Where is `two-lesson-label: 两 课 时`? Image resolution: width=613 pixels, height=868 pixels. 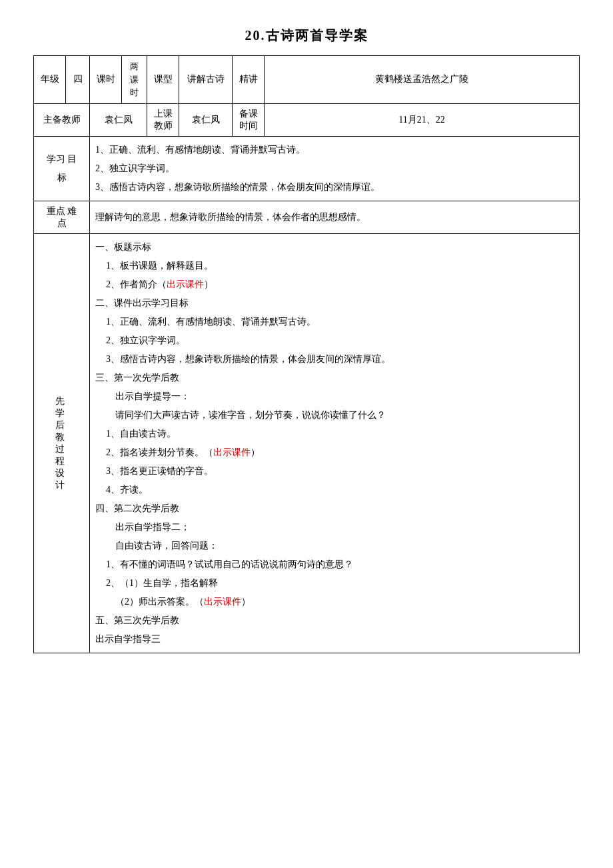
two-lesson-label: 两 课 时 is located at coordinates (135, 80).